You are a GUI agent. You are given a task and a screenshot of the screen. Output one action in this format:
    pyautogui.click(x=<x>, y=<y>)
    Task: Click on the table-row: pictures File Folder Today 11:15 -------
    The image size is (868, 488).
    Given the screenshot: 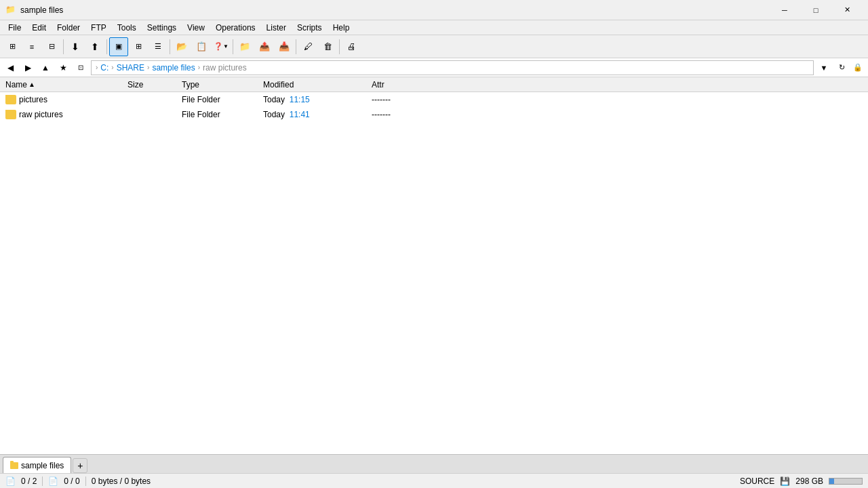 What is the action you would take?
    pyautogui.click(x=434, y=100)
    